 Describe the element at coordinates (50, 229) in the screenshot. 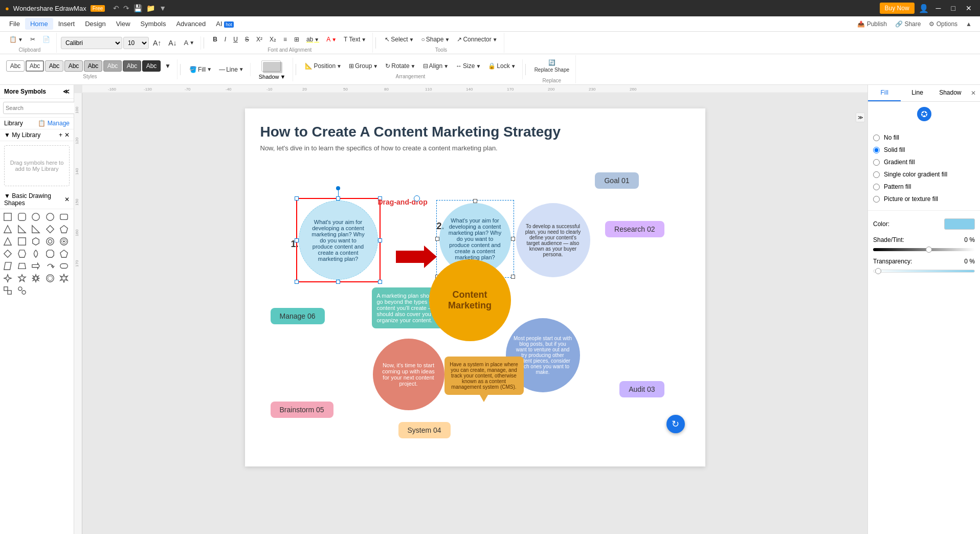

I see `shape-diamond` at that location.